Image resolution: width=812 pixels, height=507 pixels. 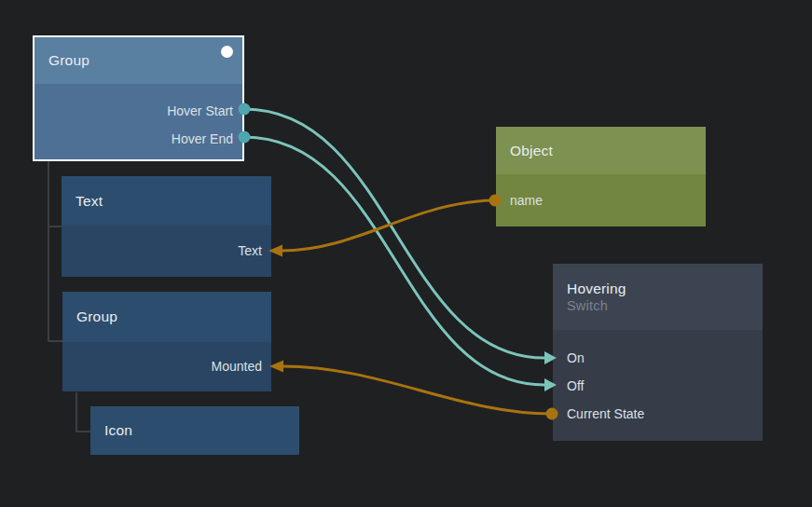 I want to click on node-object: Object name, so click(x=600, y=177).